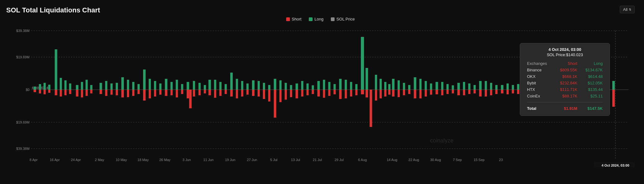 This screenshot has width=644, height=184. What do you see at coordinates (23, 31) in the screenshot?
I see `svg-text: $39.38M` at bounding box center [23, 31].